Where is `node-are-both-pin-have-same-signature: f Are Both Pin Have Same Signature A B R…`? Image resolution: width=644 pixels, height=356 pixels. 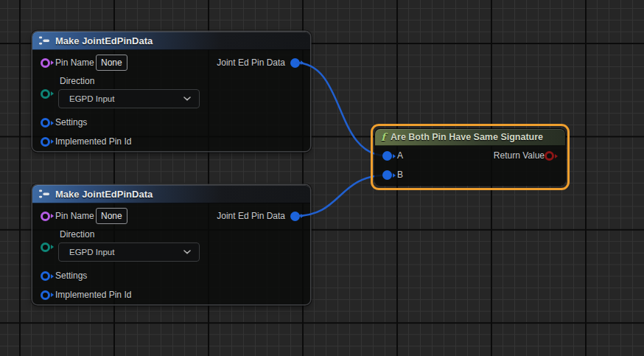
node-are-both-pin-have-same-signature: f Are Both Pin Have Same Signature A B R… is located at coordinates (470, 157).